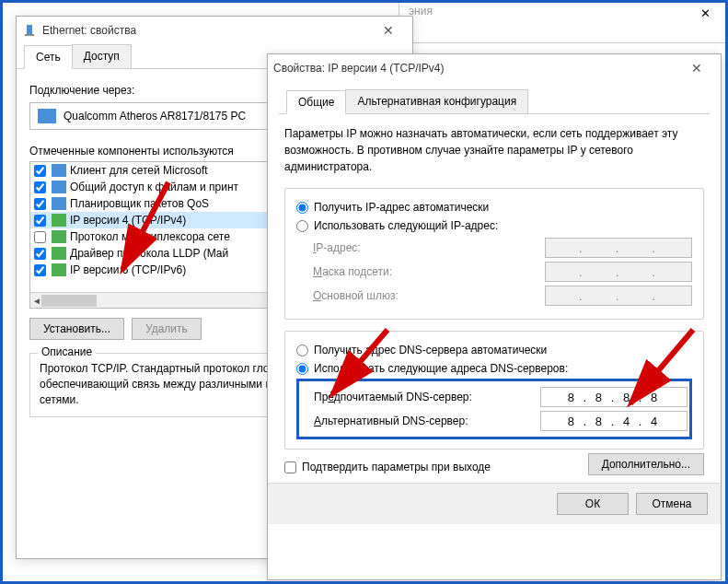  Describe the element at coordinates (593, 504) in the screenshot. I see `ok-button: ОК` at that location.